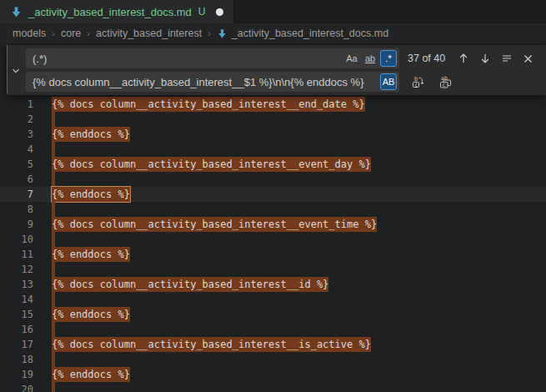 This screenshot has height=392, width=546. What do you see at coordinates (463, 58) in the screenshot?
I see `previous-match-button` at bounding box center [463, 58].